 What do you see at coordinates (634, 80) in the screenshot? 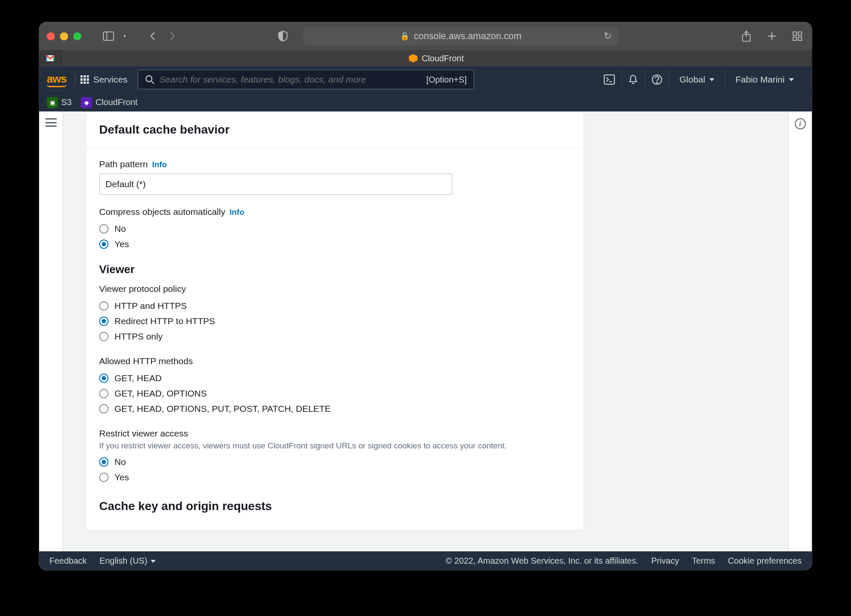
I see `notifications-icon` at bounding box center [634, 80].